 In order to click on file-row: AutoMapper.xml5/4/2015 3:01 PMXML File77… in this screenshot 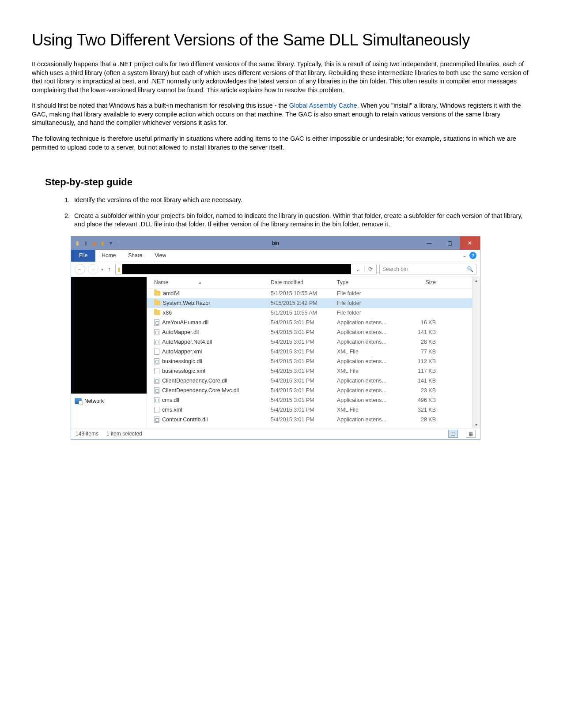, I will do `click(314, 352)`.